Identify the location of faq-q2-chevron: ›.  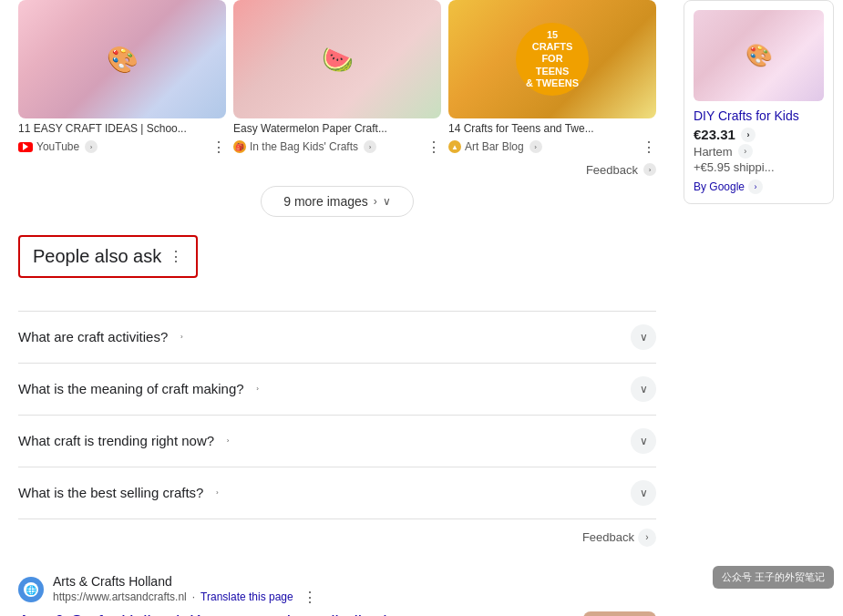
(258, 389).